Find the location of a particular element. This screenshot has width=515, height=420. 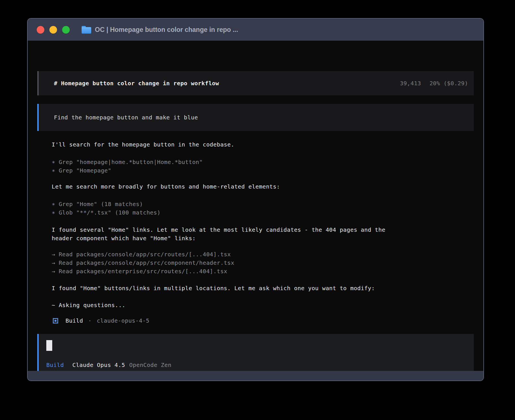

header-accent-bar is located at coordinates (38, 83).